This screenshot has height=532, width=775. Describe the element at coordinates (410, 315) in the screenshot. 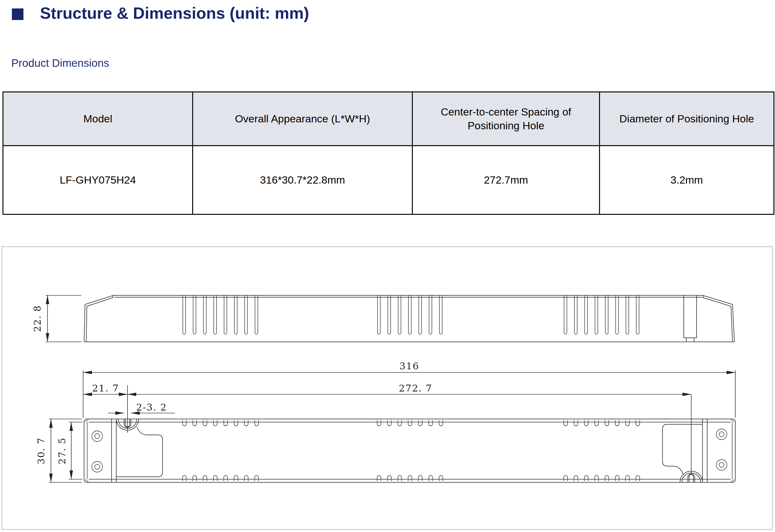

I see `side-vent-slots-middle` at that location.